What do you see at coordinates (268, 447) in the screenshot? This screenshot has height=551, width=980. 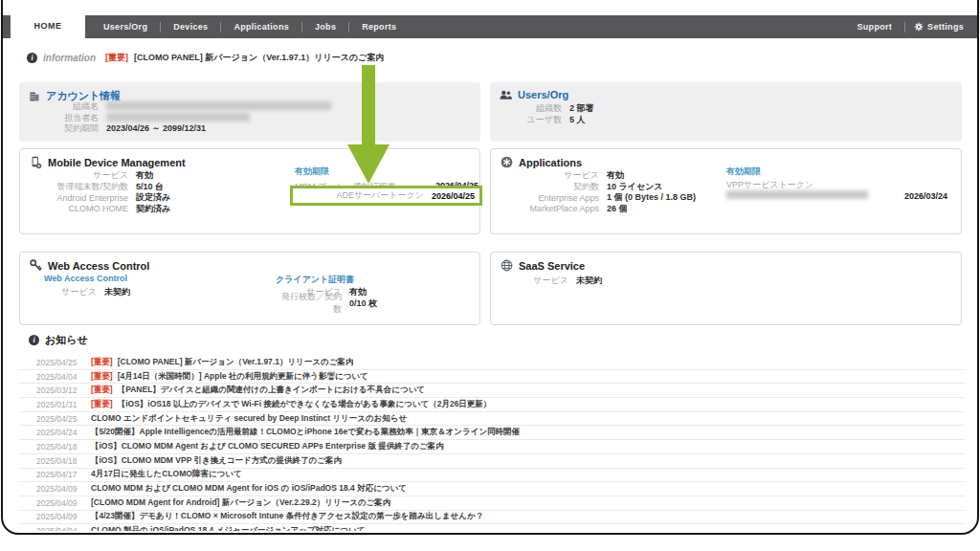 I see `news-text: 【iOS】CLOMO MDM Agent および CLOMO SECURED A…` at bounding box center [268, 447].